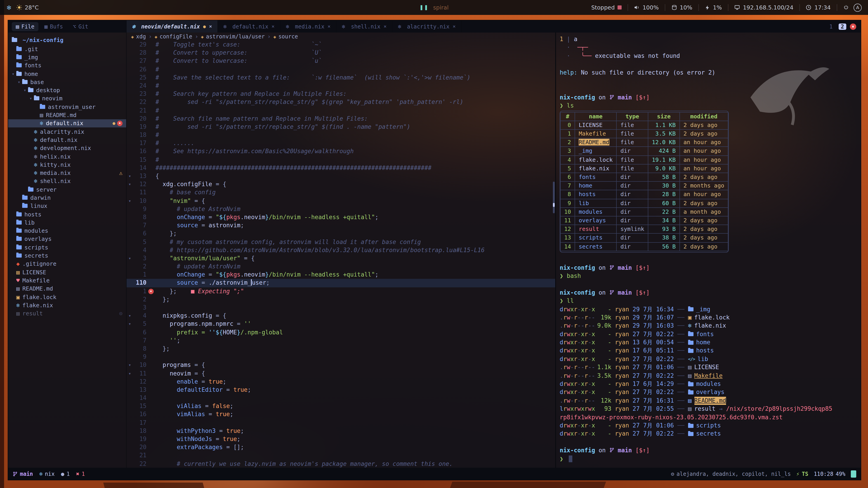  What do you see at coordinates (341, 456) in the screenshot?
I see `code-line: 21` at bounding box center [341, 456].